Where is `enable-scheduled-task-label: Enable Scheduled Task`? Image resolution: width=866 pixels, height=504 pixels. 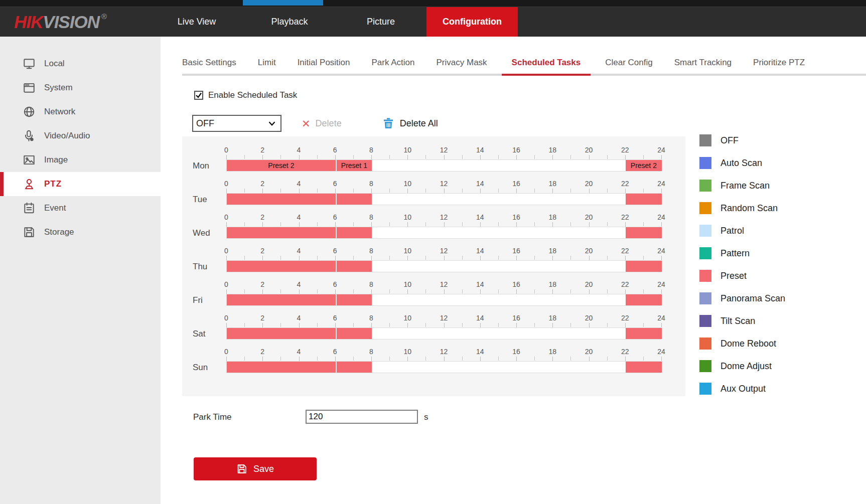 enable-scheduled-task-label: Enable Scheduled Task is located at coordinates (253, 95).